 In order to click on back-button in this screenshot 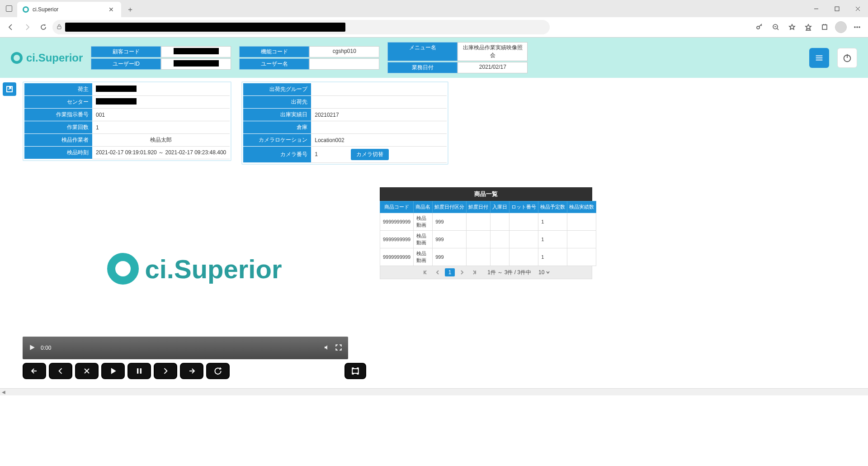, I will do `click(11, 27)`.